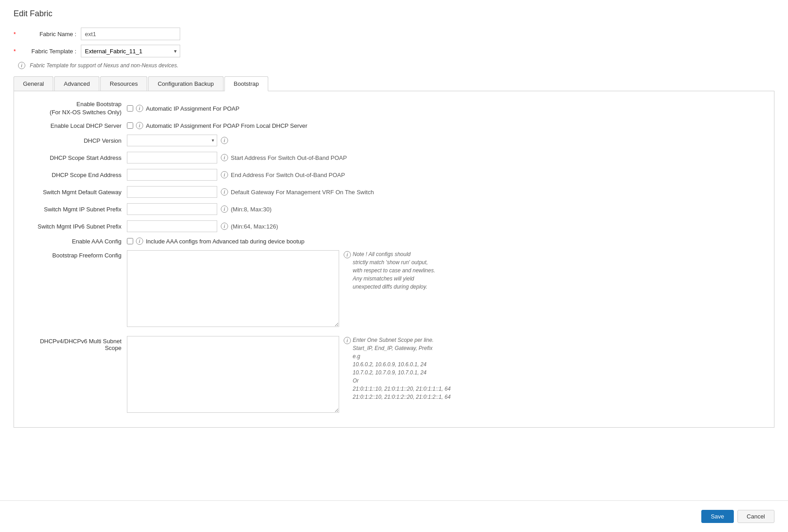  I want to click on dhcpv4v6-label: DHCPv4/DHCPv6 Multi Subnet Scope, so click(75, 344).